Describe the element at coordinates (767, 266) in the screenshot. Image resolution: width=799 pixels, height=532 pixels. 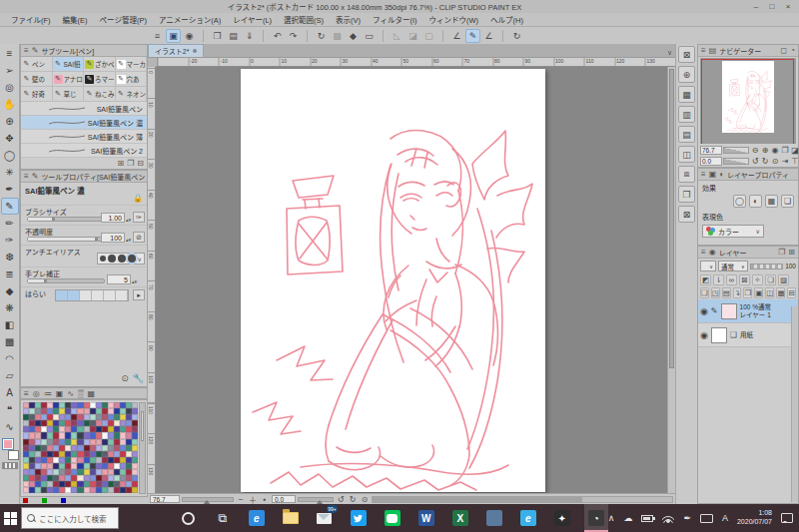
I see `layer-opacity-slider` at that location.